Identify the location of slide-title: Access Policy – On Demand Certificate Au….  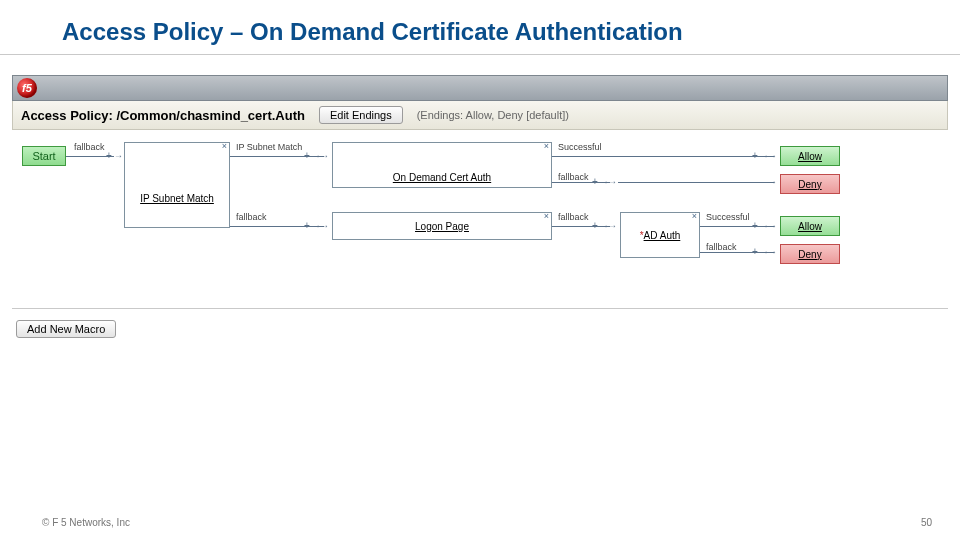
(480, 27).